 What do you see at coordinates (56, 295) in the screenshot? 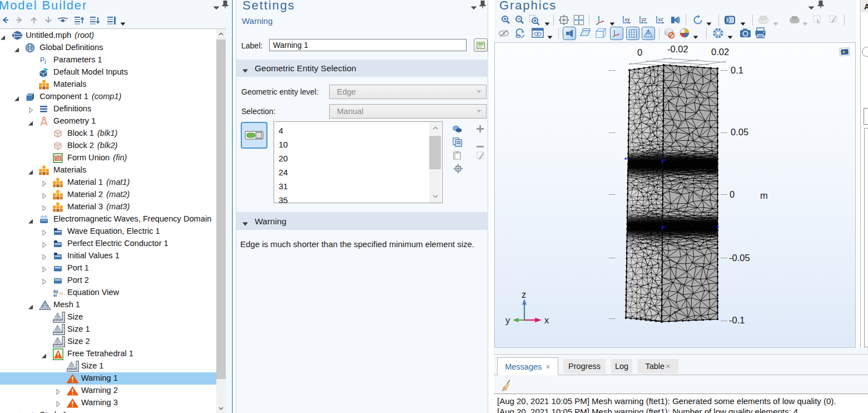
I see `svg-text: at` at bounding box center [56, 295].